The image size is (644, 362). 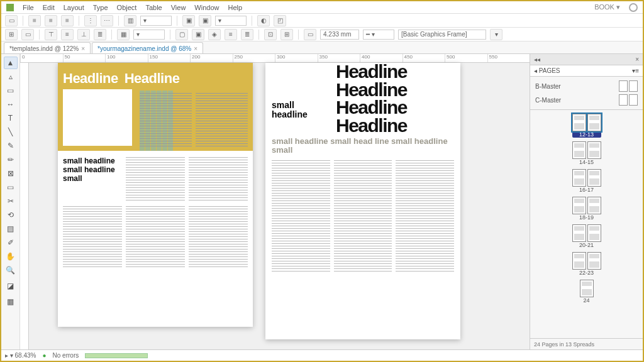 What do you see at coordinates (11, 146) in the screenshot?
I see `pen-tool: ✎` at bounding box center [11, 146].